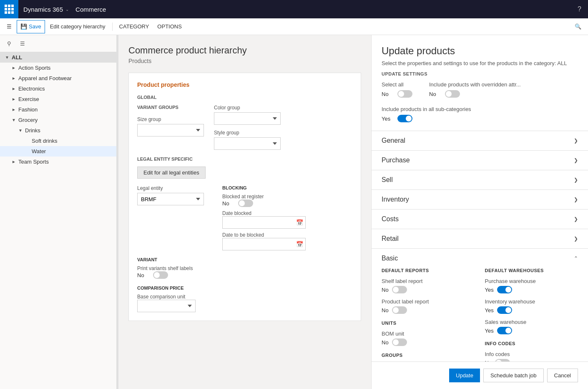 This screenshot has height=389, width=588. Describe the element at coordinates (475, 84) in the screenshot. I see `include-overridden-label: Include products with overridden attr...` at that location.